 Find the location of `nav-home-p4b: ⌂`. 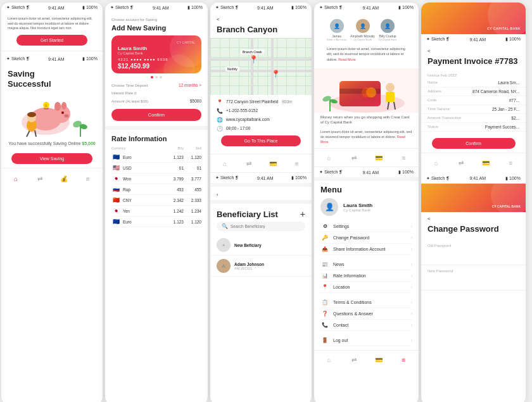

nav-home-p4b: ⌂ is located at coordinates (329, 360).